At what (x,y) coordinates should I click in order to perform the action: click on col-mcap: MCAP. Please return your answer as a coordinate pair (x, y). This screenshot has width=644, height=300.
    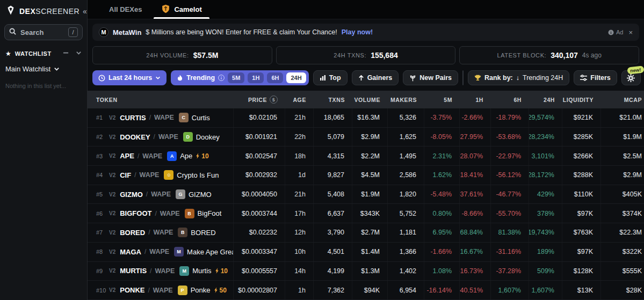
    Looking at the image, I should click on (623, 100).